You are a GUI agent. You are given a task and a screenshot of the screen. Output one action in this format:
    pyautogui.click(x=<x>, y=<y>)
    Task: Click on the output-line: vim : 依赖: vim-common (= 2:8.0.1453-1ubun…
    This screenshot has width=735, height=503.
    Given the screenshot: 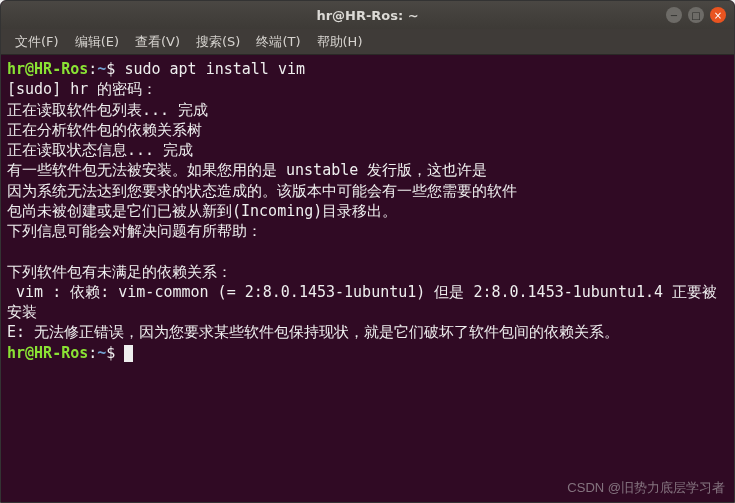 What is the action you would take?
    pyautogui.click(x=362, y=302)
    